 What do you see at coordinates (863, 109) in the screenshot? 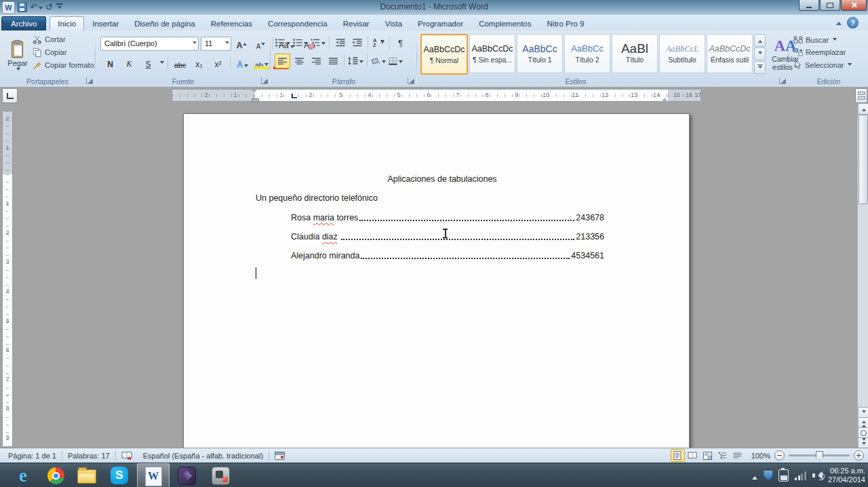
I see `scroll-up-button` at bounding box center [863, 109].